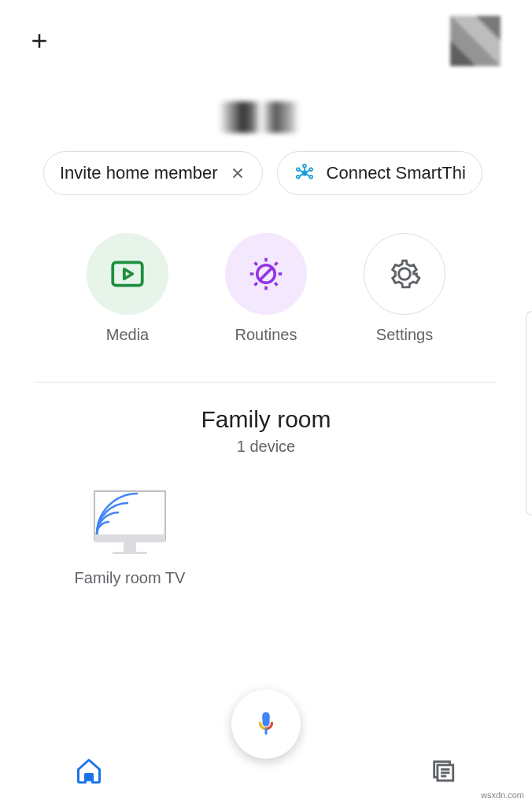 The height and width of the screenshot is (806, 532). What do you see at coordinates (266, 117) in the screenshot?
I see `home-title-redacted` at bounding box center [266, 117].